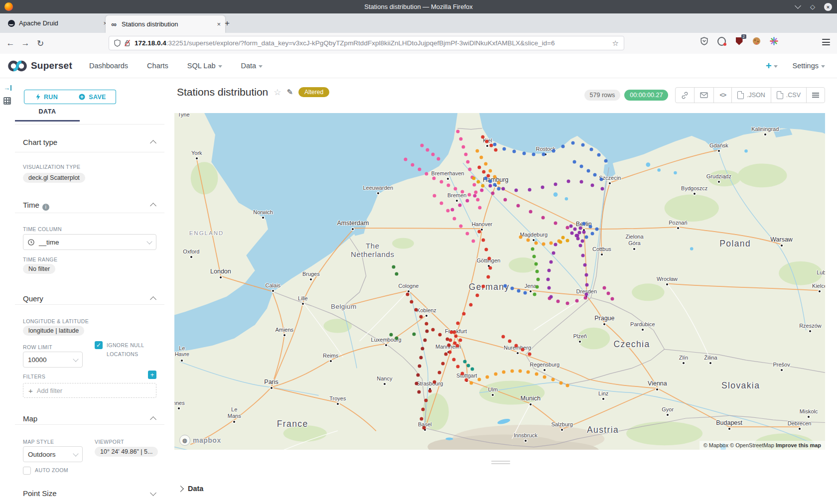 This screenshot has height=504, width=837. Describe the element at coordinates (93, 97) in the screenshot. I see `save-button: SAVE` at that location.